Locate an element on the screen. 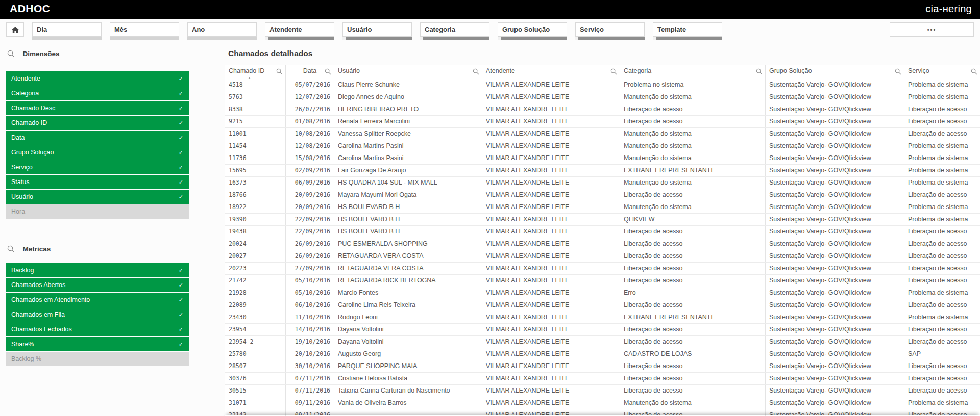 The image size is (980, 416). cell: EXTRANET REPRESENTANTE is located at coordinates (693, 317).